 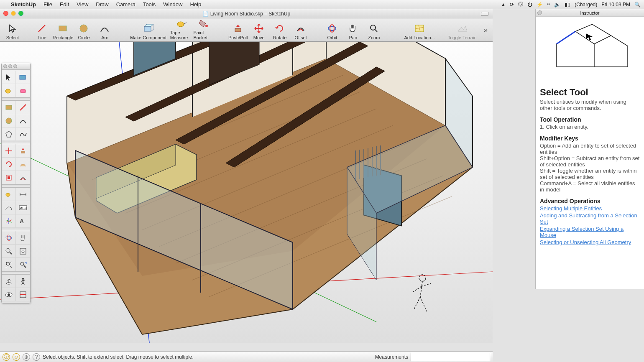 What do you see at coordinates (616, 5) in the screenshot?
I see `clock: Fri 10:03 PM` at bounding box center [616, 5].